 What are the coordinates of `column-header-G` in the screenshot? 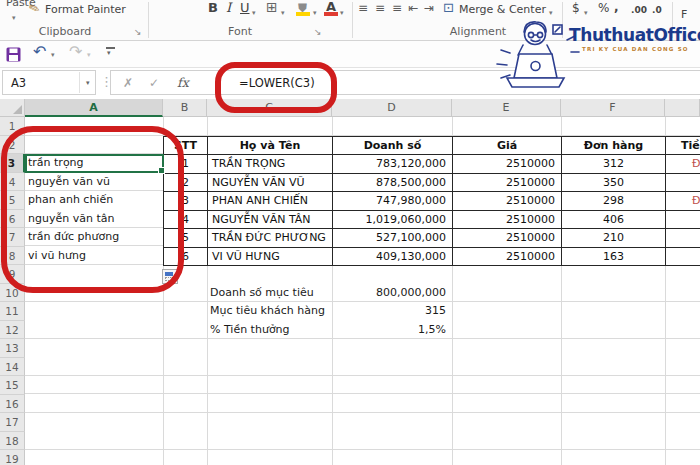 It's located at (682, 108).